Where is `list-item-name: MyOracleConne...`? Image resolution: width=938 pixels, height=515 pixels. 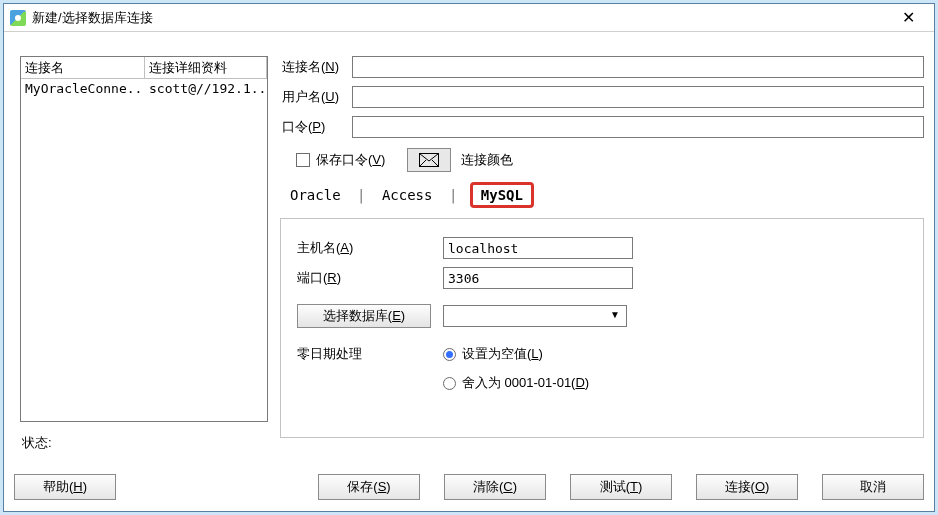 list-item-name: MyOracleConne... is located at coordinates (83, 89).